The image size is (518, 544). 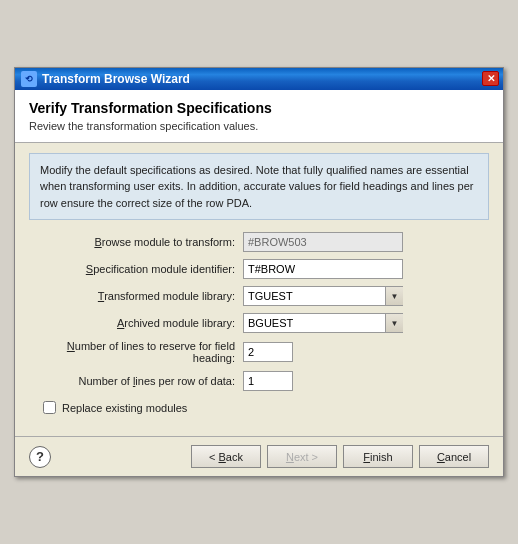 I want to click on select-transformed-library: TGUEST, so click(x=323, y=296).